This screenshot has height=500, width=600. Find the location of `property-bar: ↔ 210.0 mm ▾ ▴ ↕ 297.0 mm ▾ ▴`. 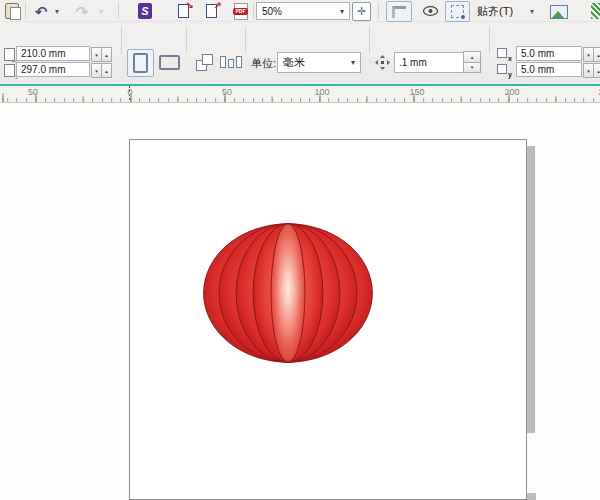

property-bar: ↔ 210.0 mm ▾ ▴ ↕ 297.0 mm ▾ ▴ is located at coordinates (300, 40).